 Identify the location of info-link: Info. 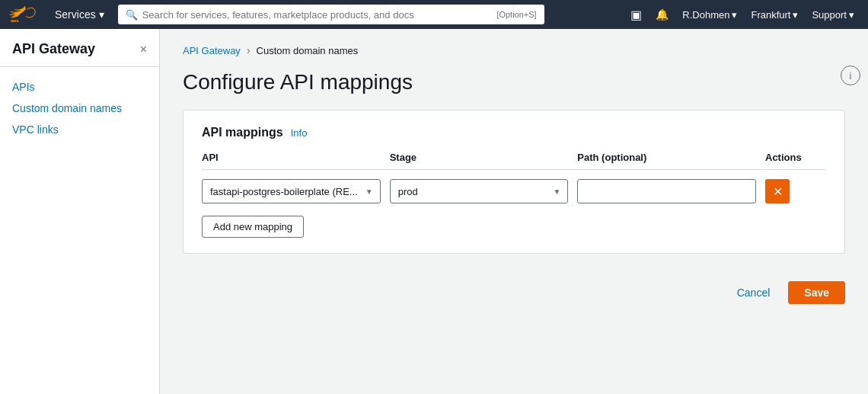
(299, 133).